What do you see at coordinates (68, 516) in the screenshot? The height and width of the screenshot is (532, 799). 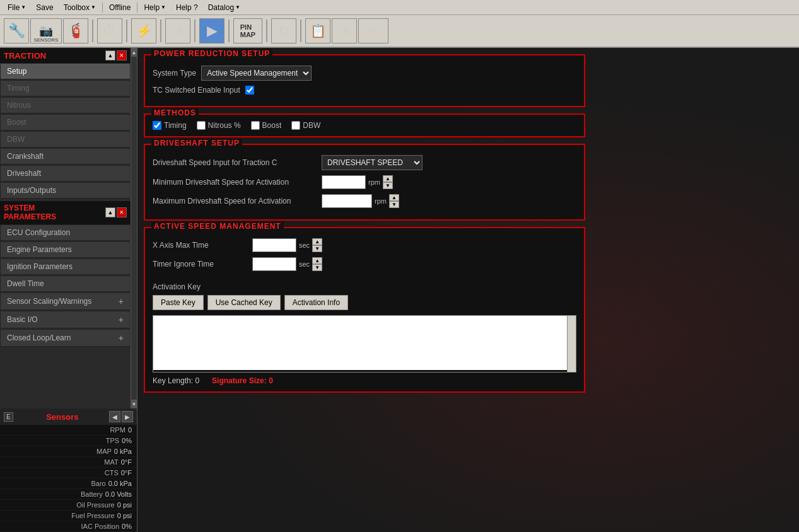 I see `sensor-row-fuel: Fuel Pressure 0 psi` at bounding box center [68, 516].